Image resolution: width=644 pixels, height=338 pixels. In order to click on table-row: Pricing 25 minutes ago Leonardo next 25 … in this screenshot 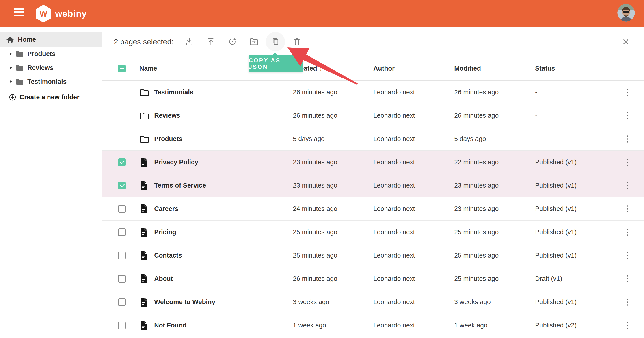, I will do `click(373, 232)`.